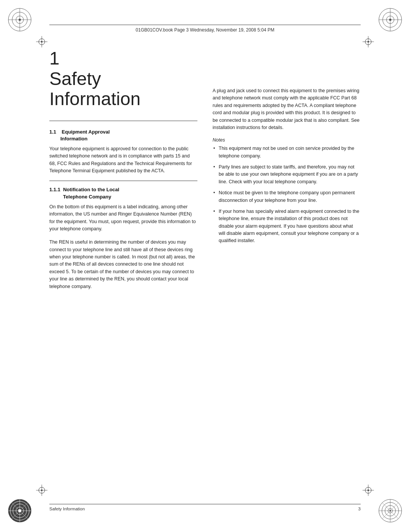 This screenshot has width=410, height=532. I want to click on note-item-3: Notice must be given to the telephone co…, so click(287, 197).